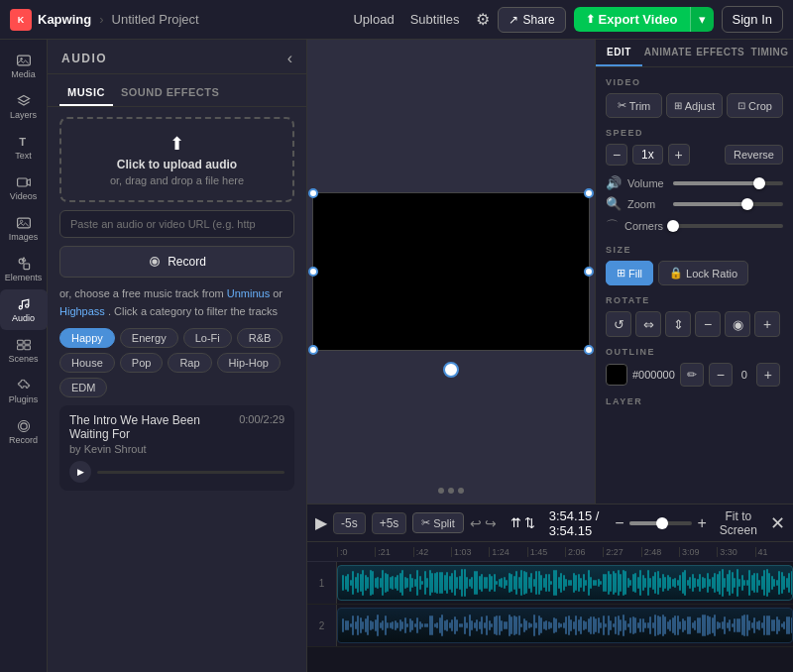 This screenshot has height=672, width=793. I want to click on flip-h-button: ⇔, so click(648, 324).